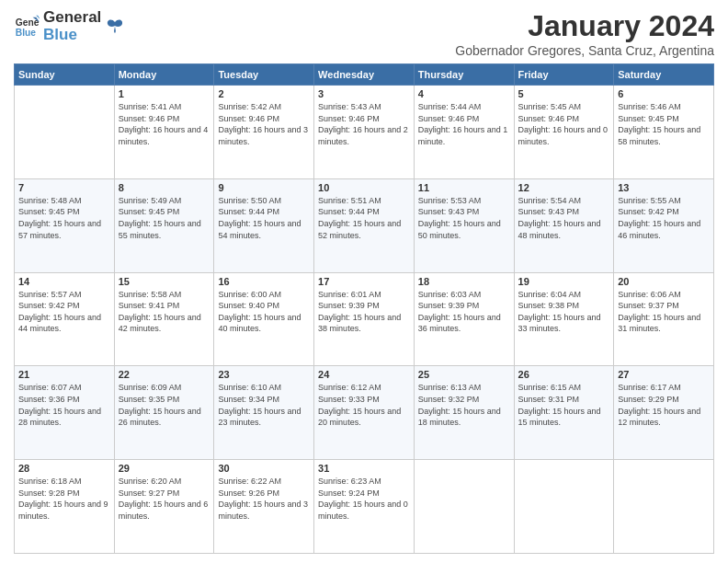 The image size is (728, 563). What do you see at coordinates (564, 188) in the screenshot?
I see `day-number: 12` at bounding box center [564, 188].